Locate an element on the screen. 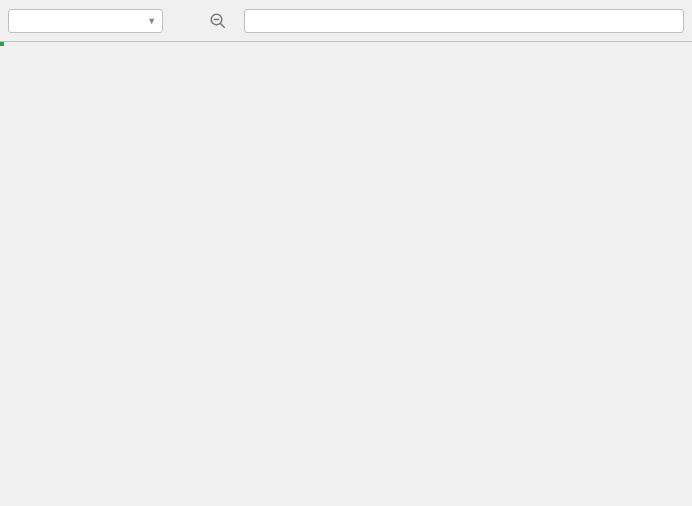  name-box-input is located at coordinates (81, 20).